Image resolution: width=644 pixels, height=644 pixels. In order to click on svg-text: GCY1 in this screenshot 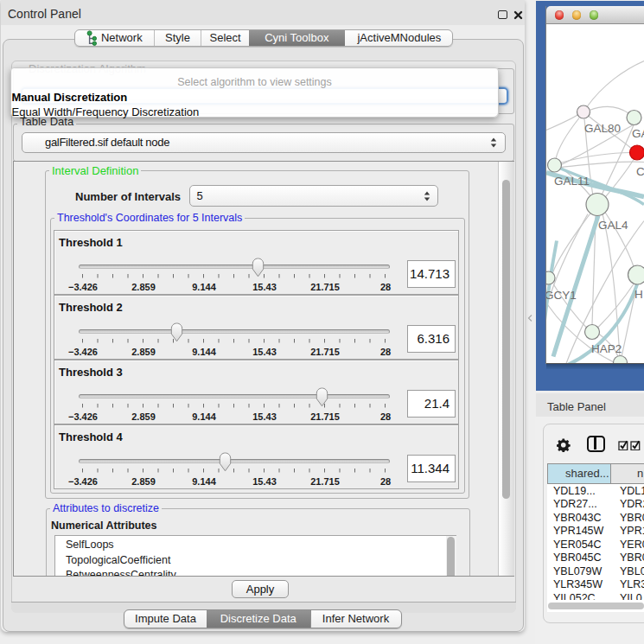, I will do `click(562, 294)`.